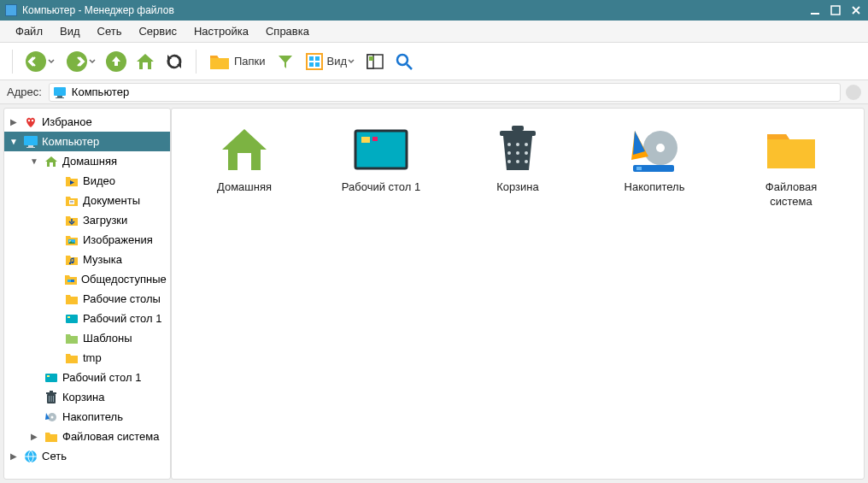  What do you see at coordinates (116, 62) in the screenshot?
I see `up-button` at bounding box center [116, 62].